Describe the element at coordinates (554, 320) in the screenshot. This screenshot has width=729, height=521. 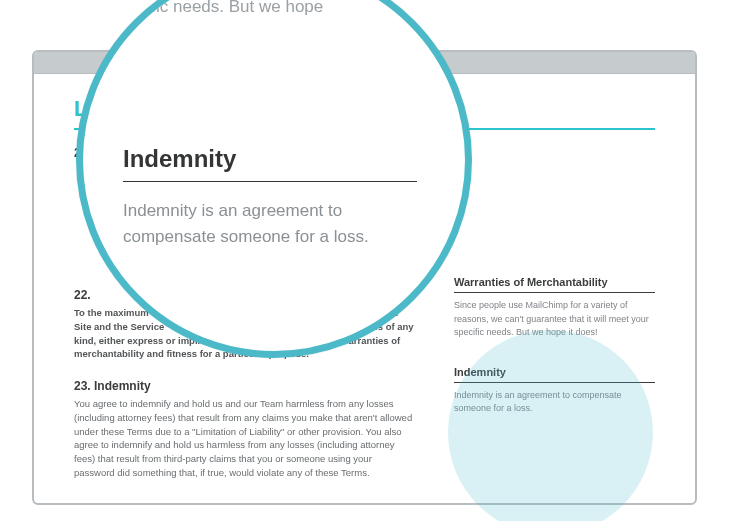
I see `aside-warranties-body: Since people use MailChimp for a variety…` at that location.